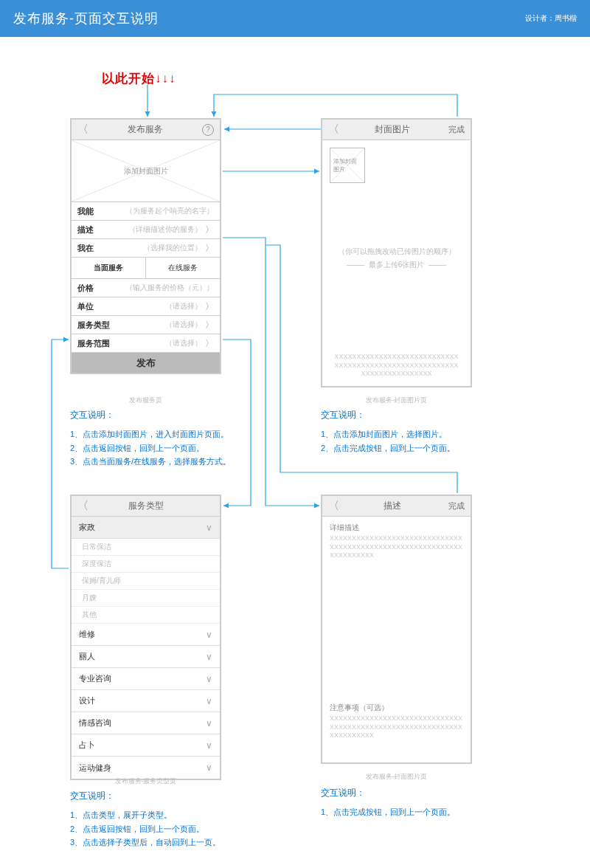 This screenshot has height=868, width=590. Describe the element at coordinates (146, 701) in the screenshot. I see `category-item: 设计∨` at that location.